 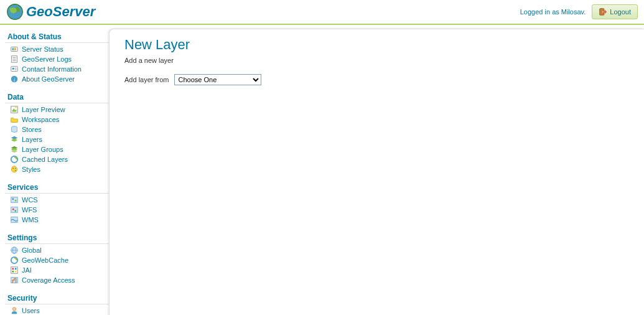 What do you see at coordinates (52, 69) in the screenshot?
I see `nav-label: Contact Information` at bounding box center [52, 69].